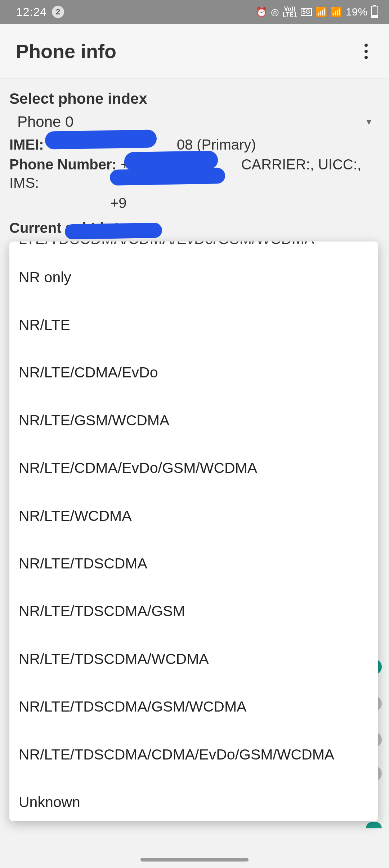  Describe the element at coordinates (194, 203) in the screenshot. I see `phone-number-line2: +9` at that location.